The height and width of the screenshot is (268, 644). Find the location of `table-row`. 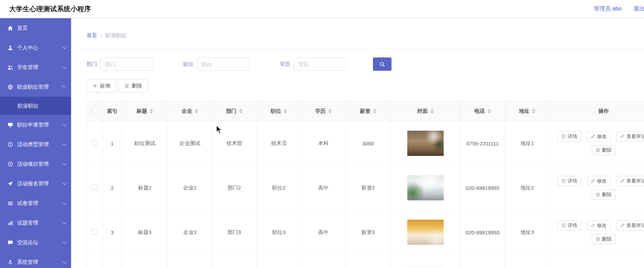

table-row is located at coordinates (366, 261).